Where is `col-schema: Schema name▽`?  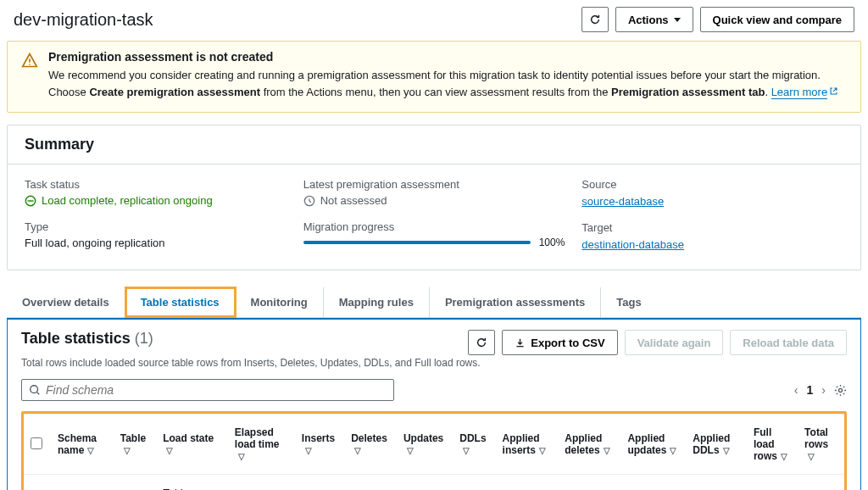 col-schema: Schema name▽ is located at coordinates (82, 444).